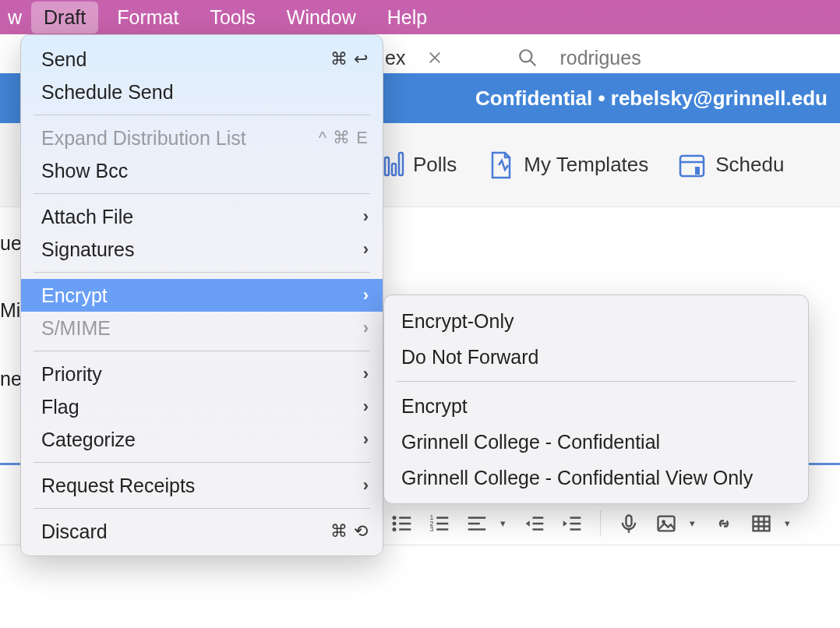  What do you see at coordinates (11, 379) in the screenshot?
I see `fragment-text: ne` at bounding box center [11, 379].